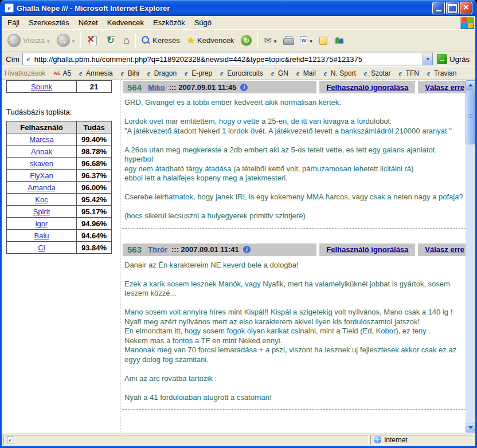  What do you see at coordinates (198, 73) in the screenshot?
I see `link-eprep: E-prep` at bounding box center [198, 73].